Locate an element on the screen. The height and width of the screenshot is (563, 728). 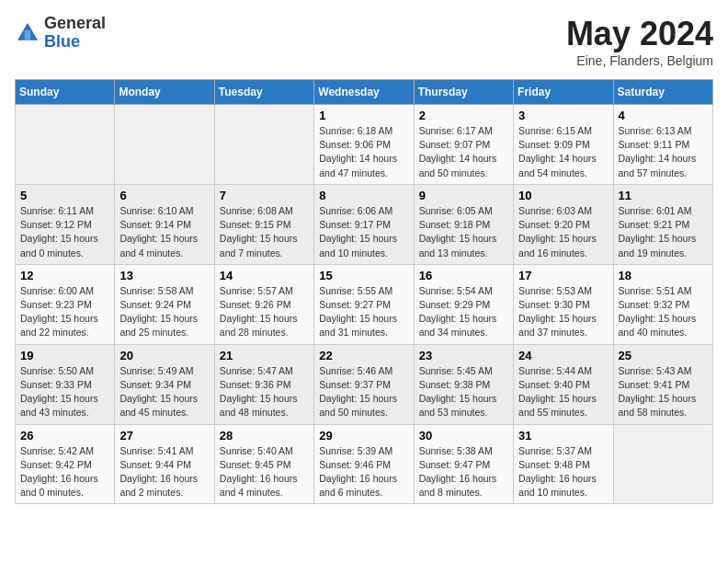
logo-blue-text: Blue is located at coordinates (75, 42).